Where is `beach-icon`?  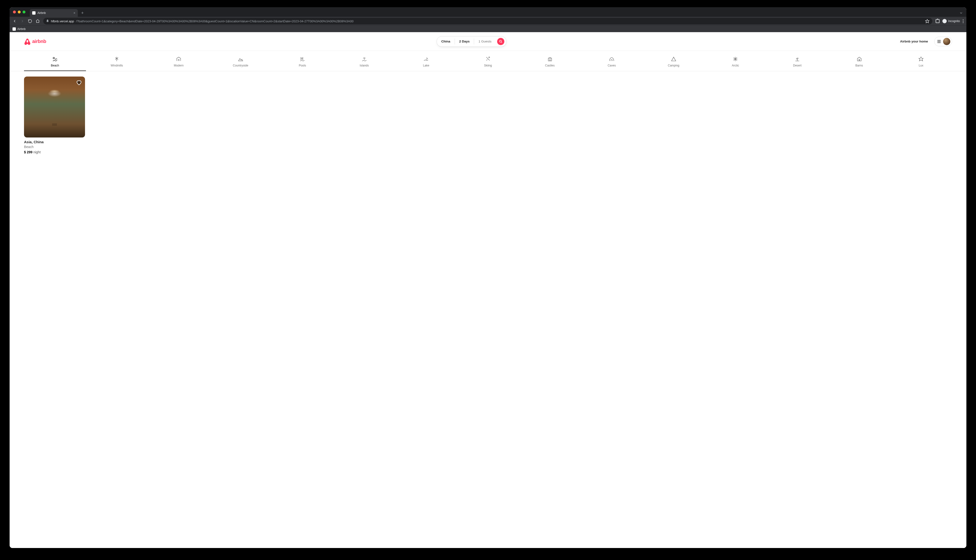
beach-icon is located at coordinates (55, 59).